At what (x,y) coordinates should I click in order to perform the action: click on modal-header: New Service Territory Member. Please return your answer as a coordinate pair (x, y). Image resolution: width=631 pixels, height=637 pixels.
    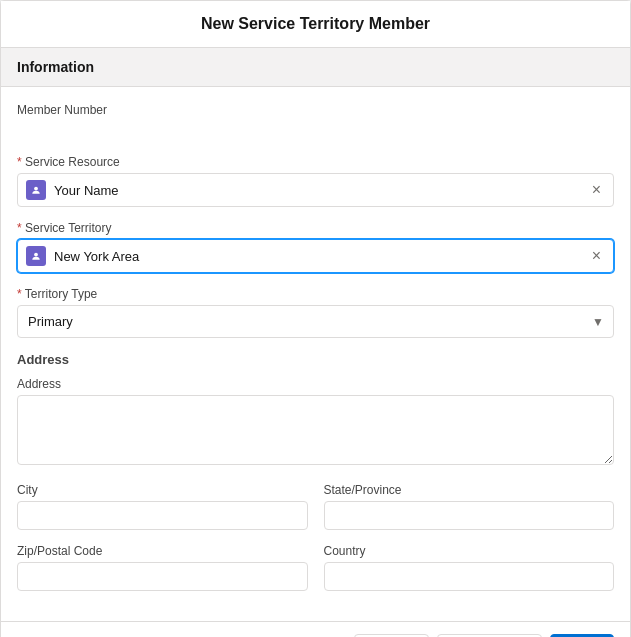
    Looking at the image, I should click on (316, 24).